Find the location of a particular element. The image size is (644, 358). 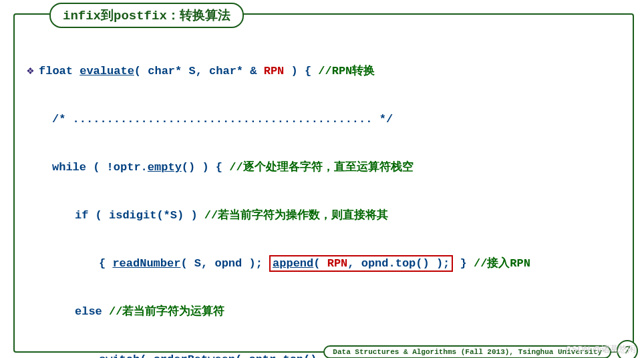

cmt: //若当前字符为操作数，则直接将其 is located at coordinates (297, 215).